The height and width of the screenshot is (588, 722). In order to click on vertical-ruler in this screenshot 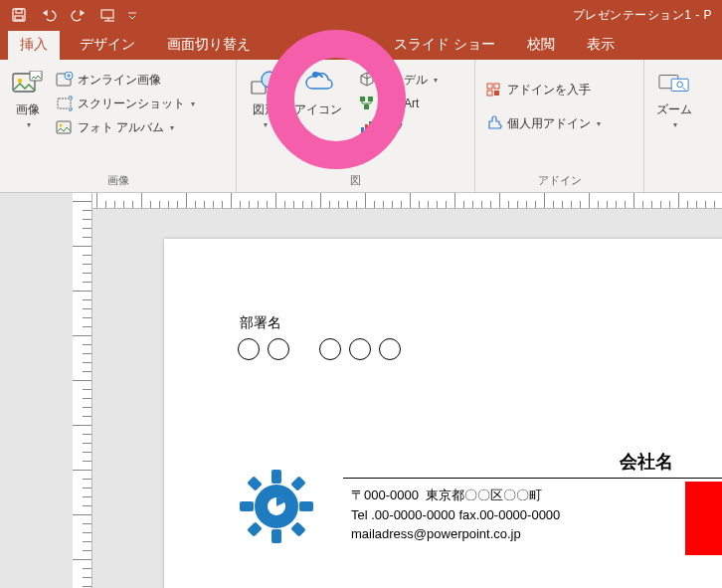, I will do `click(83, 390)`.